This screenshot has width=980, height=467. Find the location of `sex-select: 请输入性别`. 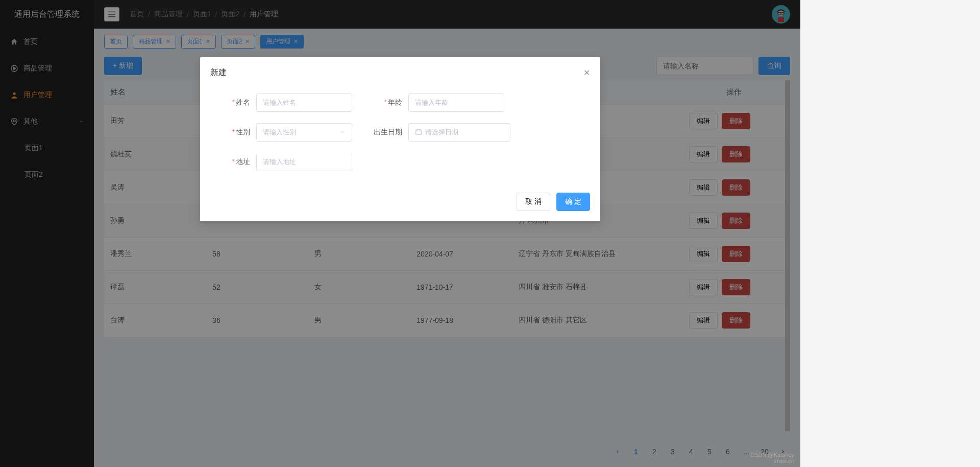

sex-select: 请输入性别 is located at coordinates (304, 132).